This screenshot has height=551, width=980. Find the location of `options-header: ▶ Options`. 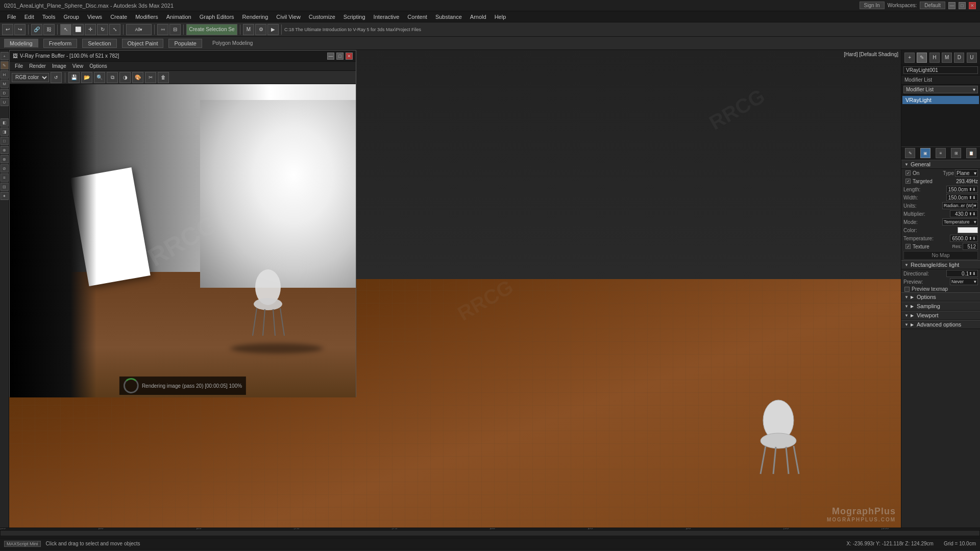

options-header: ▶ Options is located at coordinates (941, 297).